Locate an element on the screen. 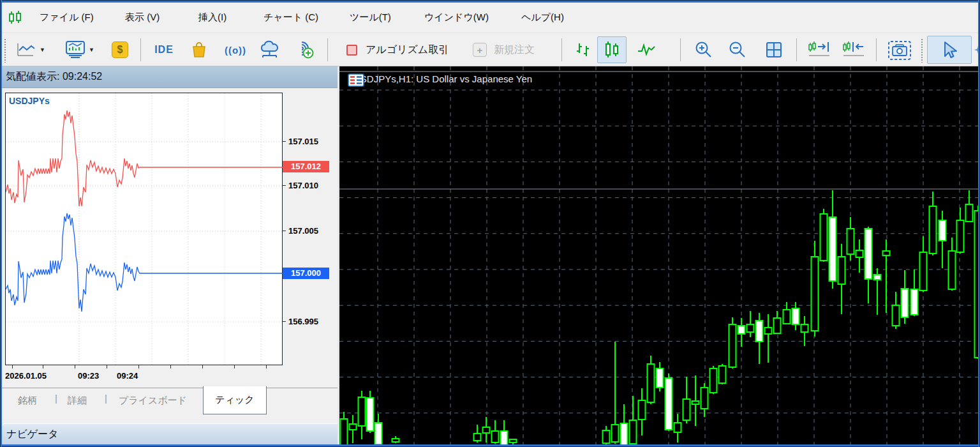 The width and height of the screenshot is (980, 447). market-depth-icon is located at coordinates (75, 50).